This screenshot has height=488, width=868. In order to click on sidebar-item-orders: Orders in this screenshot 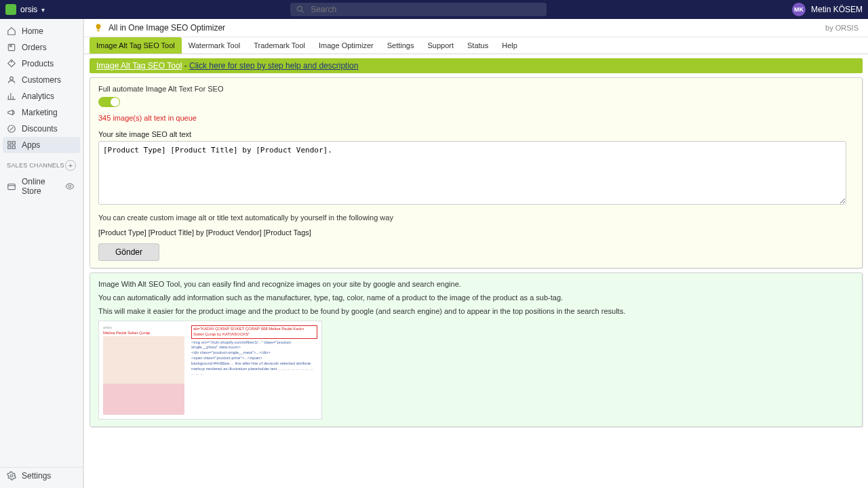, I will do `click(41, 47)`.